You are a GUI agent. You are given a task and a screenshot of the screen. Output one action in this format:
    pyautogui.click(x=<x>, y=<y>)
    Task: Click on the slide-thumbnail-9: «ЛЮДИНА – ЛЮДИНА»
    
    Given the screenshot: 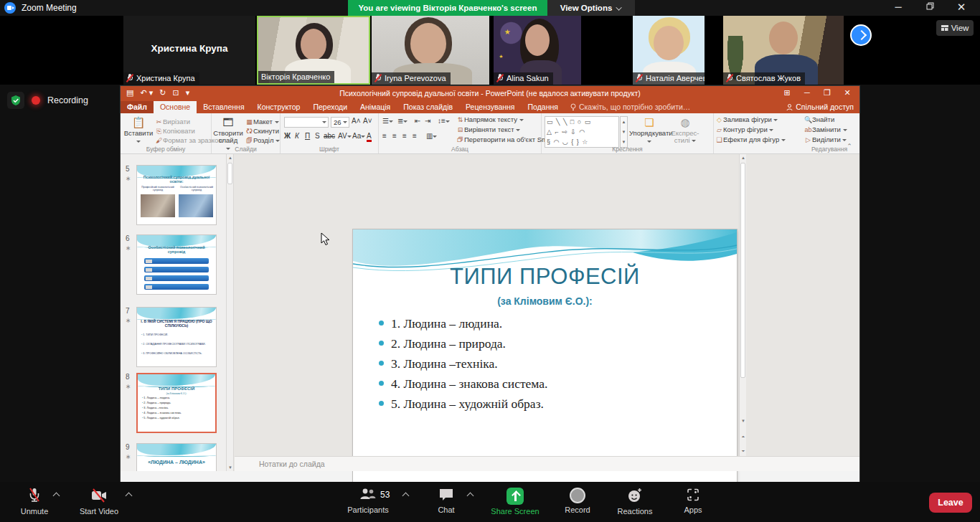 What is the action you would take?
    pyautogui.click(x=176, y=457)
    